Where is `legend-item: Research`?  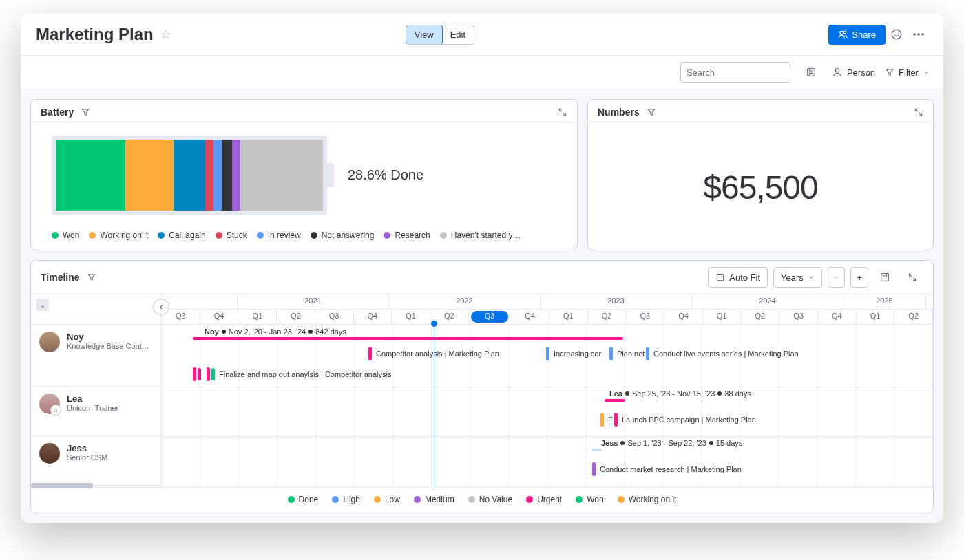
legend-item: Research is located at coordinates (406, 235).